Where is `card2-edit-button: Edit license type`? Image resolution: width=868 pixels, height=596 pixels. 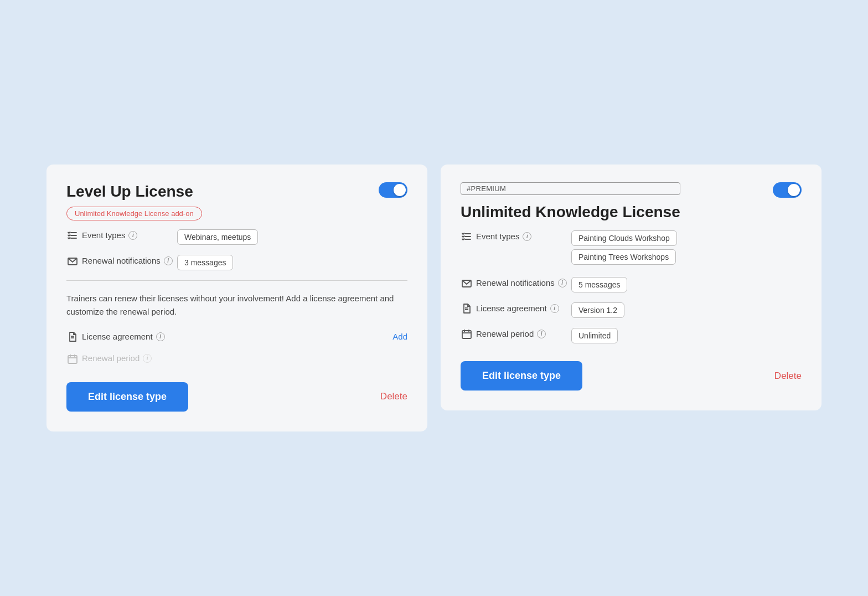 card2-edit-button: Edit license type is located at coordinates (521, 376).